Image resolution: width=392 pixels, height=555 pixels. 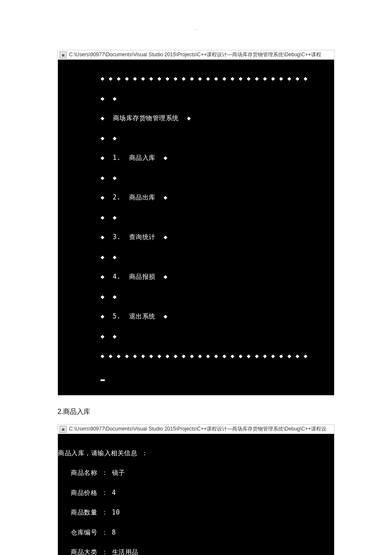 I want to click on titlebar-2-path: C:\Users\90977\Documents\Visual Studio 2…, so click(x=198, y=429).